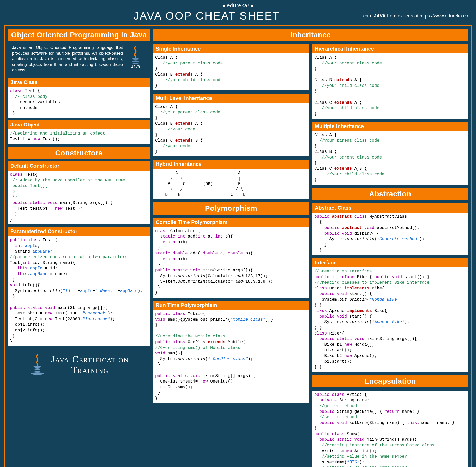  I want to click on hybrid-diagram: A A / \ | B C (OR) B \ / / \ D E C D, so click(231, 184).